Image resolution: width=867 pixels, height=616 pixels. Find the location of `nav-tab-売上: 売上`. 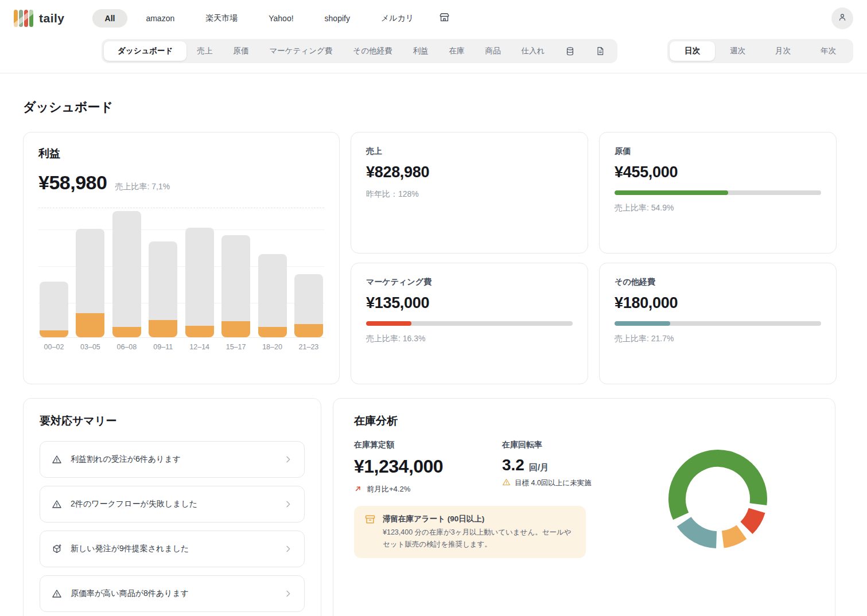

nav-tab-売上: 売上 is located at coordinates (204, 51).